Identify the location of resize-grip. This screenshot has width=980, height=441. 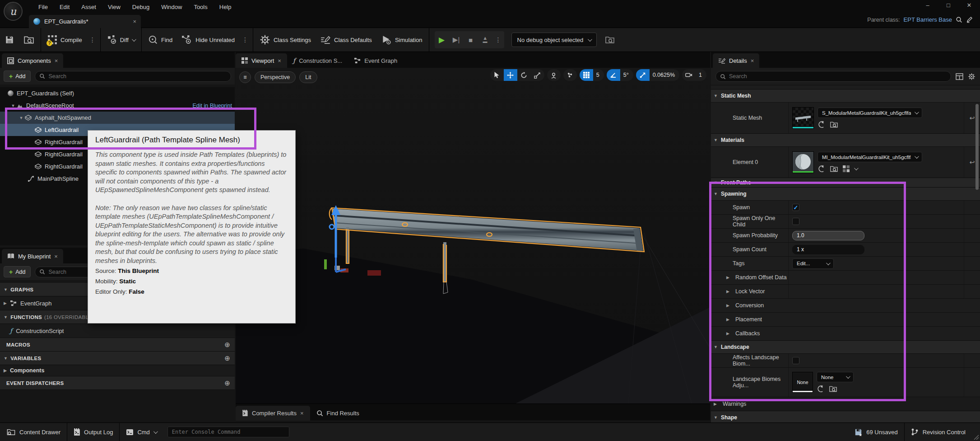
(976, 432).